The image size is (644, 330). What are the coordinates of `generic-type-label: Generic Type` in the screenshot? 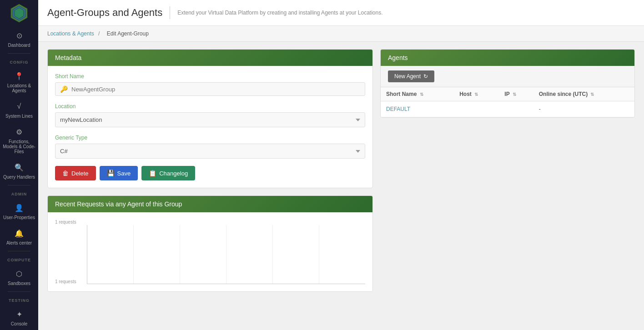 It's located at (210, 138).